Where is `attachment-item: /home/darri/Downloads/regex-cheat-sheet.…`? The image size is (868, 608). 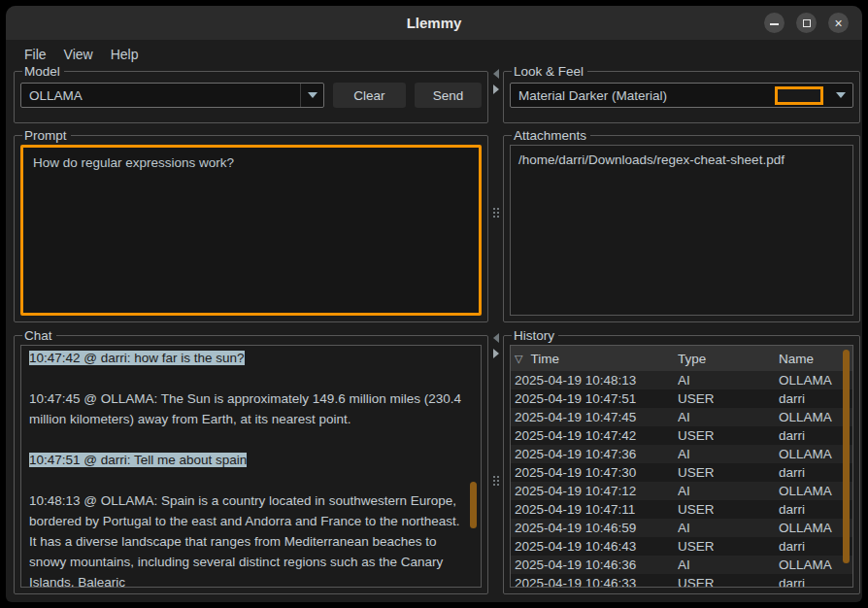
attachment-item: /home/darri/Downloads/regex-cheat-sheet.… is located at coordinates (682, 160).